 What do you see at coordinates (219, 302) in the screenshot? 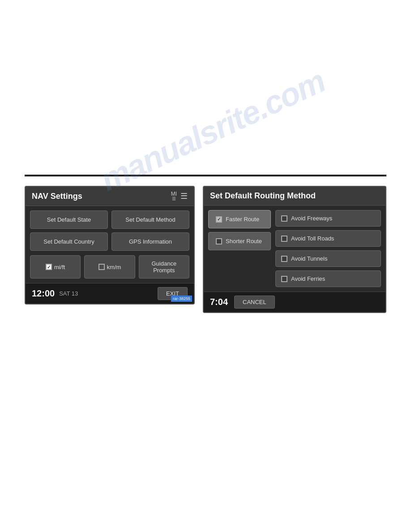
I see `routing-time: 7:04` at bounding box center [219, 302].